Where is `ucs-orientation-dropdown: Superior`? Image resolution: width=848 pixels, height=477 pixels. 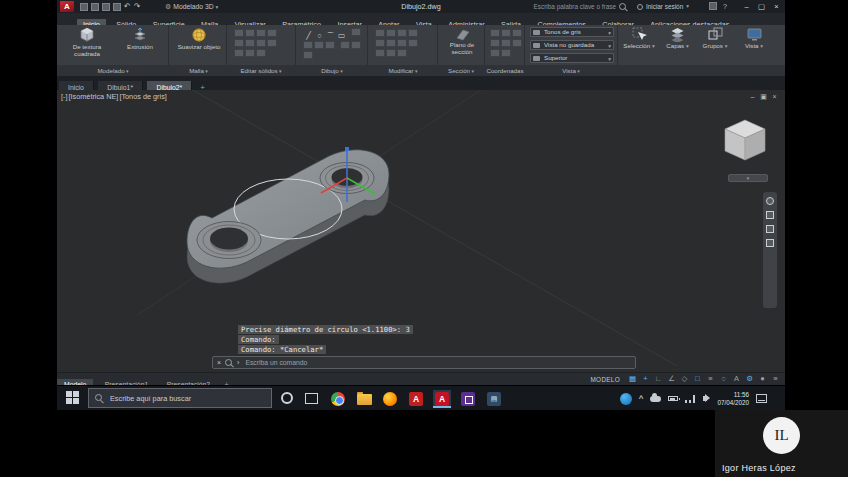 ucs-orientation-dropdown: Superior is located at coordinates (572, 58).